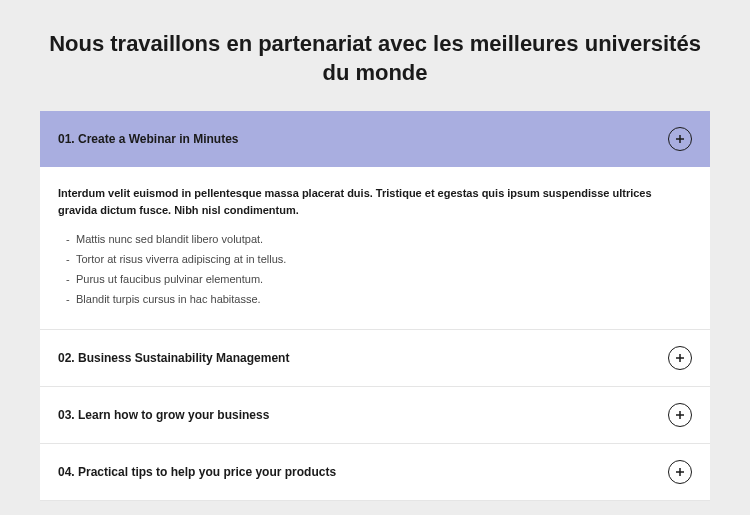  Describe the element at coordinates (375, 358) in the screenshot. I see `accordion-item-2: 02. Business Sustainability Management` at that location.